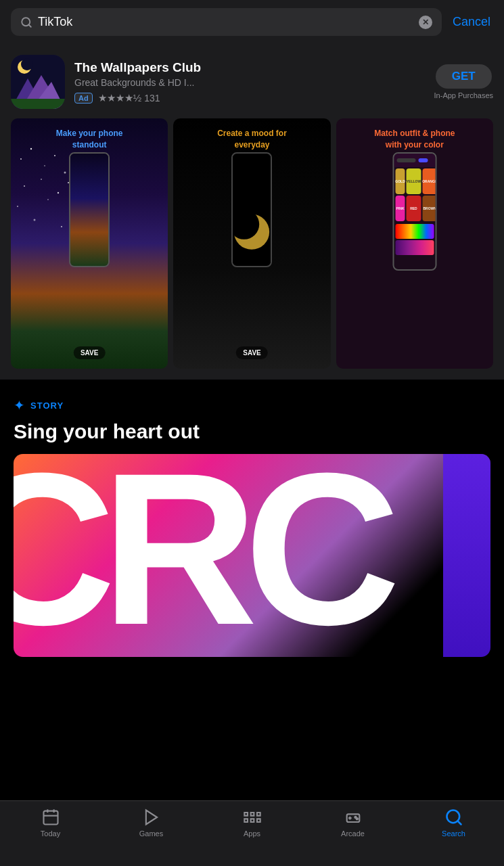  I want to click on screenshot-1: Make your phone standout, so click(89, 244).